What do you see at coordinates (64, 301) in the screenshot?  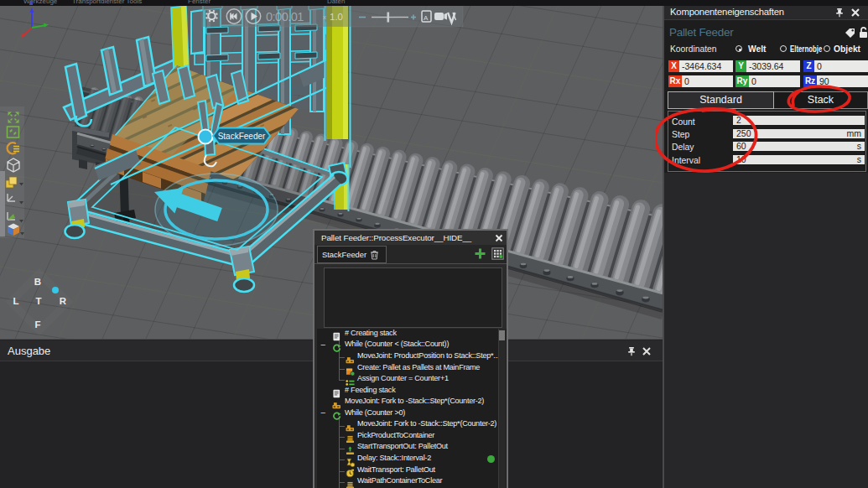 I see `svg-text: R` at bounding box center [64, 301].